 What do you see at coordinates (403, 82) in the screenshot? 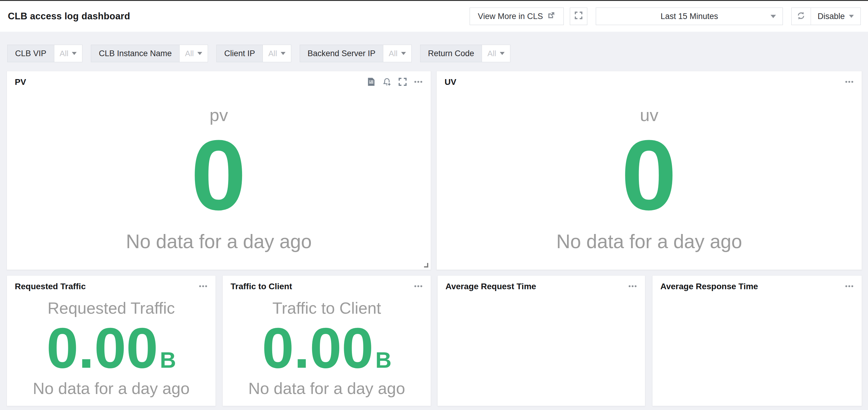
I see `panel-fullscreen-button` at bounding box center [403, 82].